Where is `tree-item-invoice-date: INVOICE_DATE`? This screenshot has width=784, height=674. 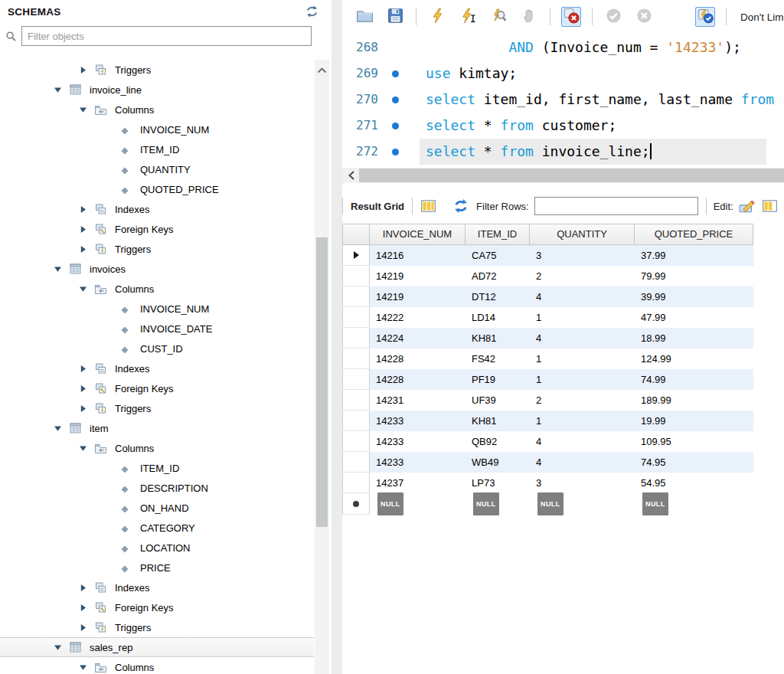 tree-item-invoice-date: INVOICE_DATE is located at coordinates (157, 329).